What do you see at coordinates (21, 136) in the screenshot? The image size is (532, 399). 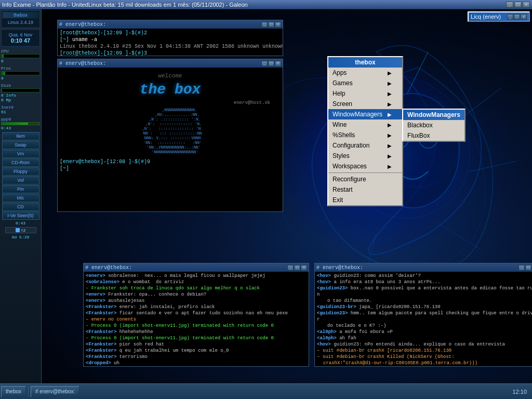 I see `ilem-button: Ilem` at bounding box center [21, 136].